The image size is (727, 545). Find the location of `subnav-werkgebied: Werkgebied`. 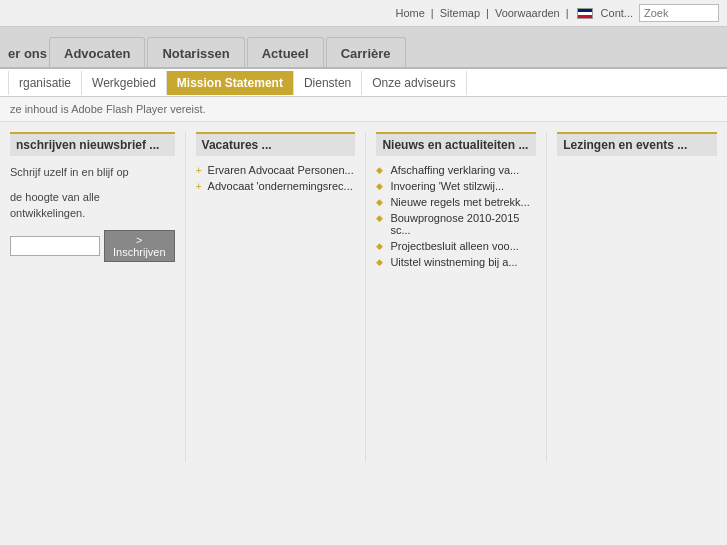

subnav-werkgebied: Werkgebied is located at coordinates (124, 83).